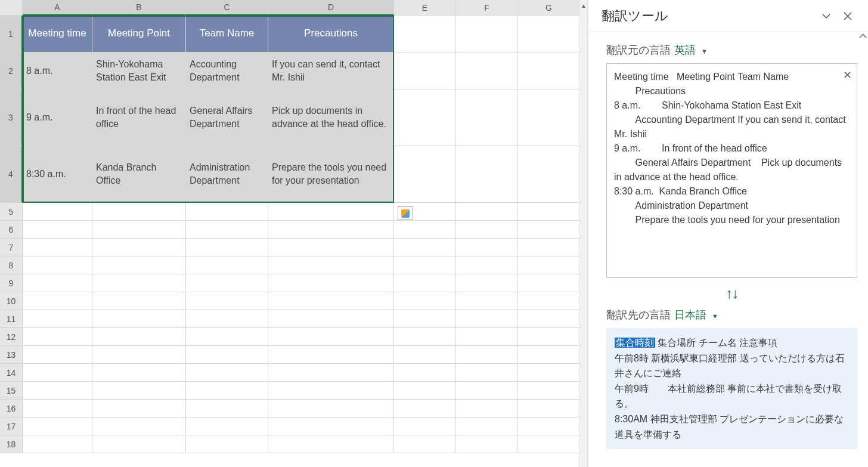 The image size is (868, 467). Describe the element at coordinates (549, 355) in the screenshot. I see `cell-G13` at that location.